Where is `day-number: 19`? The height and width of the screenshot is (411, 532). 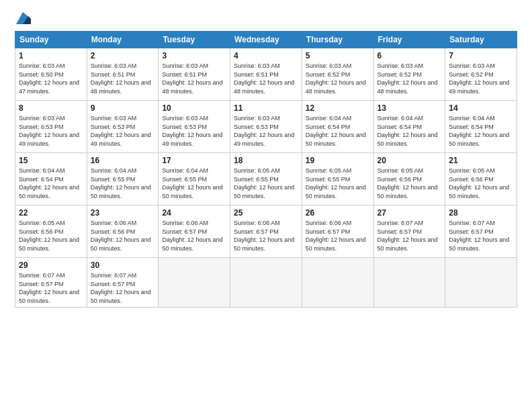
day-number: 19 is located at coordinates (338, 161).